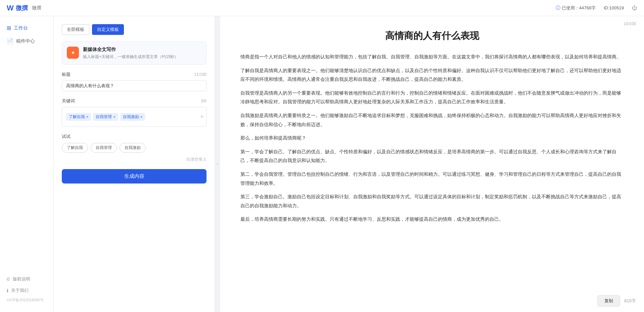 Image resolution: width=644 pixels, height=312 pixels. I want to click on app-name: 微撰, so click(37, 8).